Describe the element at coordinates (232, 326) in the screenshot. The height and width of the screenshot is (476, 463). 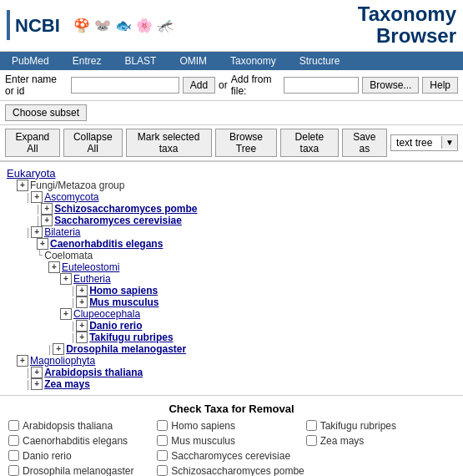
I see `tree-row-danio: | + Danio rerio` at that location.